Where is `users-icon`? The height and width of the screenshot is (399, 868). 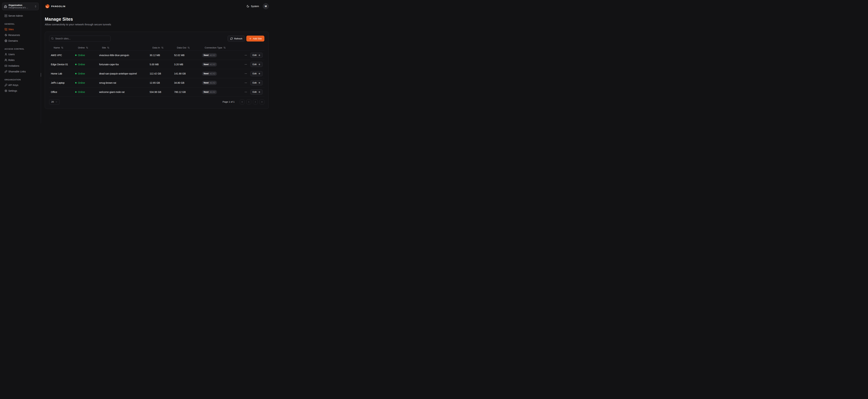
users-icon is located at coordinates (6, 60).